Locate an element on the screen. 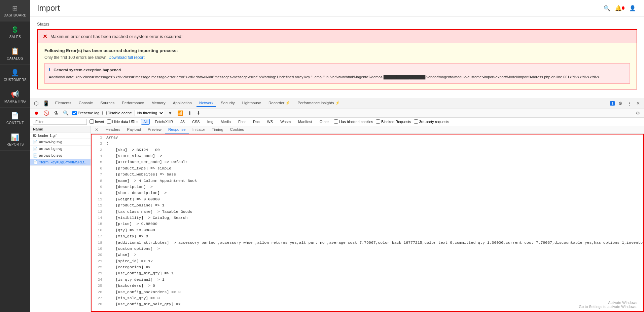  file-list: Name 🖼loader-1.gif 📄arrows-bg.svg 📄arrow… is located at coordinates (61, 219).